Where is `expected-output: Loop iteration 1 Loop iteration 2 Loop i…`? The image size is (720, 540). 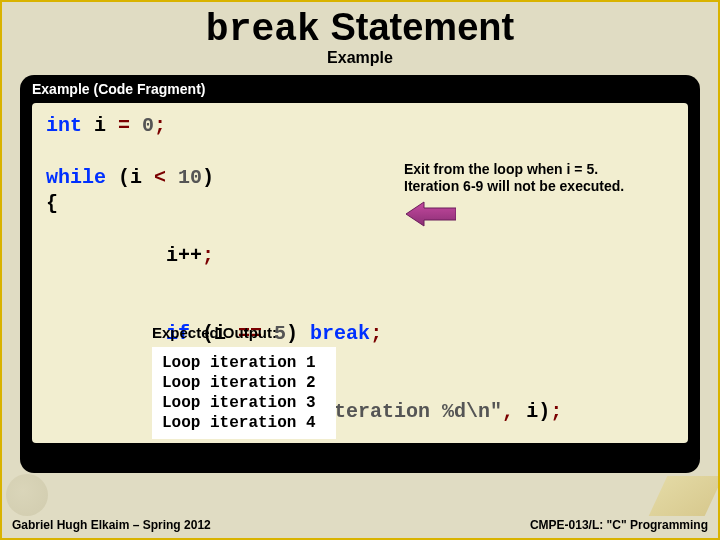 expected-output: Loop iteration 1 Loop iteration 2 Loop i… is located at coordinates (244, 393).